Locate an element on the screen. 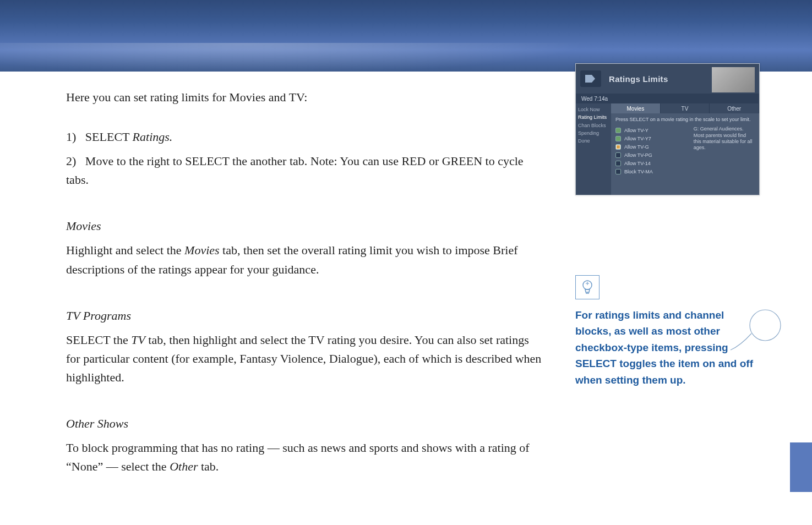 Image resolution: width=812 pixels, height=525 pixels. row-label: Block TV-MA is located at coordinates (639, 172).